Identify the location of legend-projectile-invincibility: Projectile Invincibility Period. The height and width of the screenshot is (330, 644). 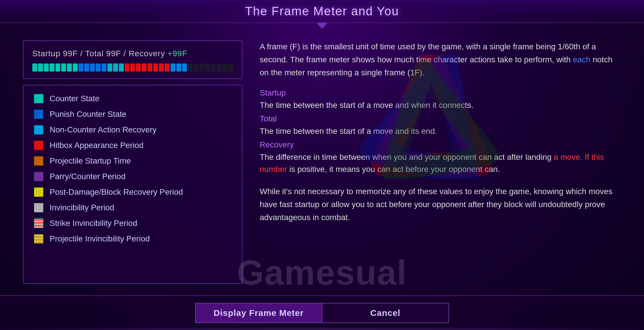
(133, 239).